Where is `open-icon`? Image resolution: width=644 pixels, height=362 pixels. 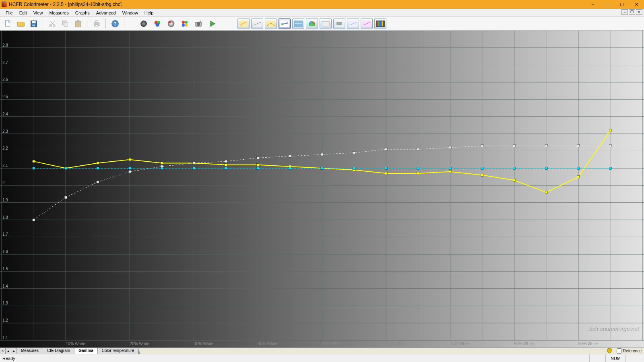 open-icon is located at coordinates (21, 24).